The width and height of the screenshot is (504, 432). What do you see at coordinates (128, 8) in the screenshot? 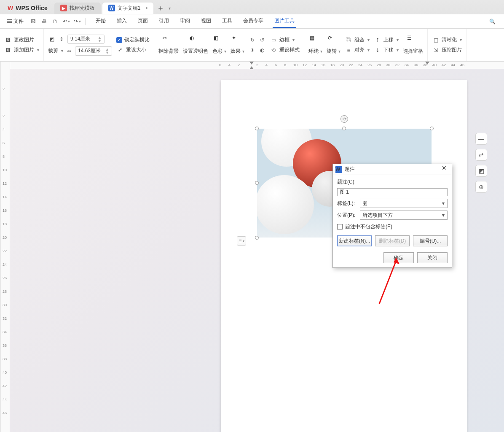
I see `tab-document: W 文字文稿1 •` at bounding box center [128, 8].